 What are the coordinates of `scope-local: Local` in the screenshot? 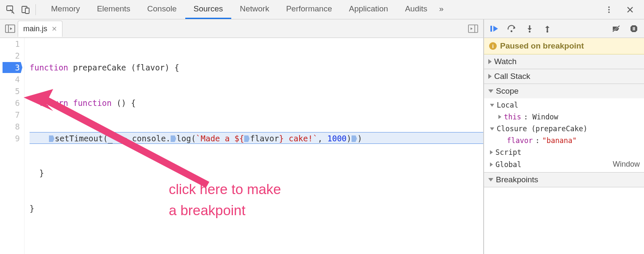 It's located at (564, 105).